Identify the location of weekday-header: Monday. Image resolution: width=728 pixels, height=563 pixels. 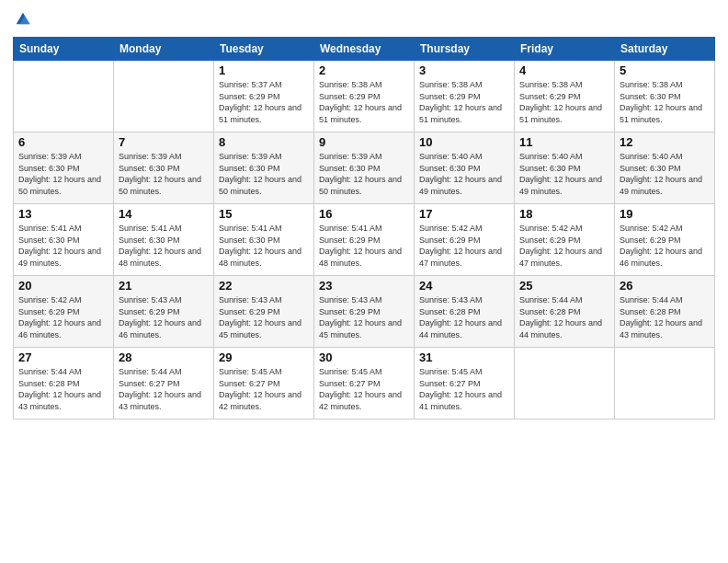
(164, 50).